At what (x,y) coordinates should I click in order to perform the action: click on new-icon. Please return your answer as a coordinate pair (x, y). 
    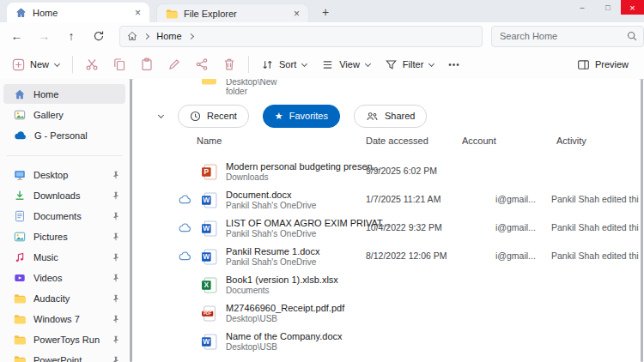
    Looking at the image, I should click on (19, 65).